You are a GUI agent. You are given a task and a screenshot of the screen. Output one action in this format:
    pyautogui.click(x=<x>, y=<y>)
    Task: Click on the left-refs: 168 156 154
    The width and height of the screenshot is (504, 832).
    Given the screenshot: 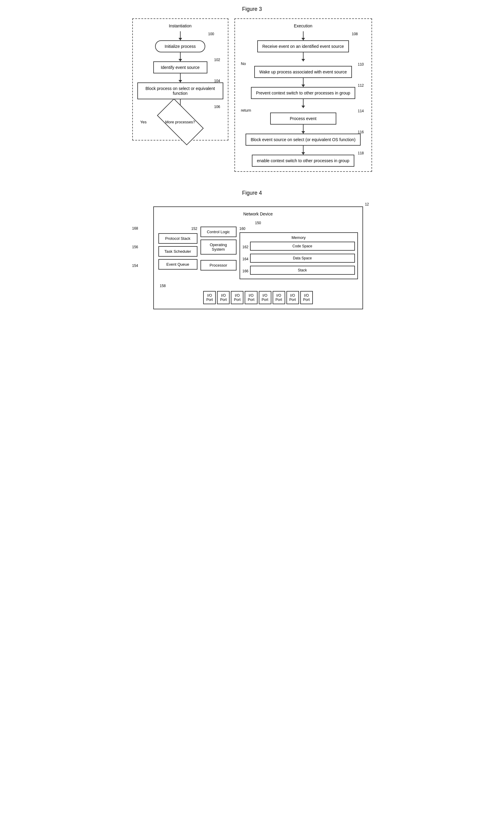 What is the action you would take?
    pyautogui.click(x=135, y=247)
    